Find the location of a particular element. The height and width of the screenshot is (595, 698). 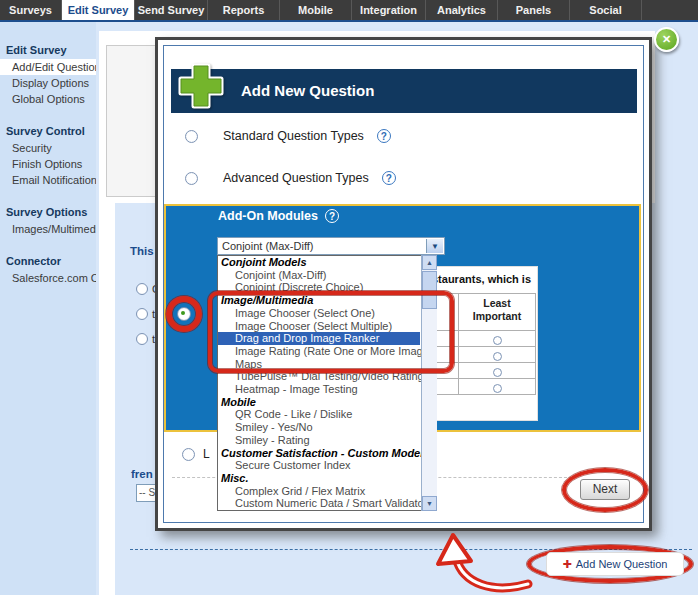

sidebar-item: Email Notification is located at coordinates (48, 180).